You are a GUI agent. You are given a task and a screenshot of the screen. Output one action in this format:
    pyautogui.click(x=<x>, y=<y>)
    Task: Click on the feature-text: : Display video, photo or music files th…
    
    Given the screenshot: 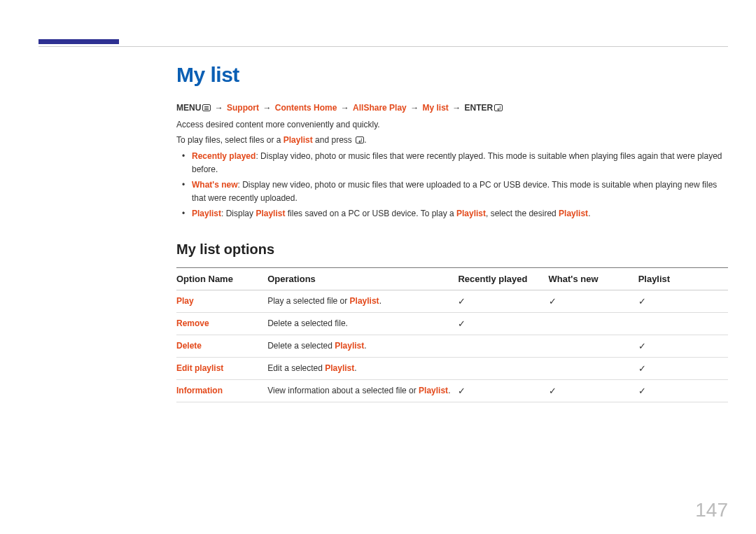 What is the action you would take?
    pyautogui.click(x=457, y=162)
    